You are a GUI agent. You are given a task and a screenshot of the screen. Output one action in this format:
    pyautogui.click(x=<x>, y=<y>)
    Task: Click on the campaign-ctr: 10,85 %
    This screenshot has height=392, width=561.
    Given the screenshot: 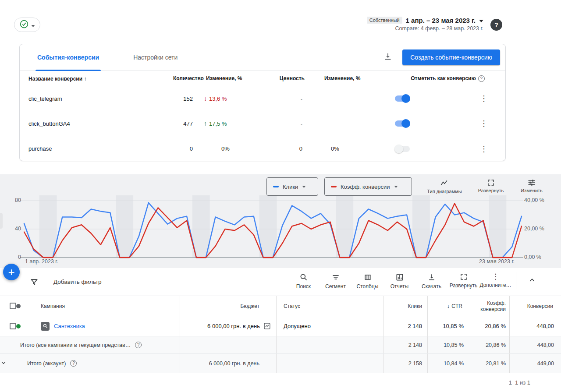 What is the action you would take?
    pyautogui.click(x=449, y=326)
    